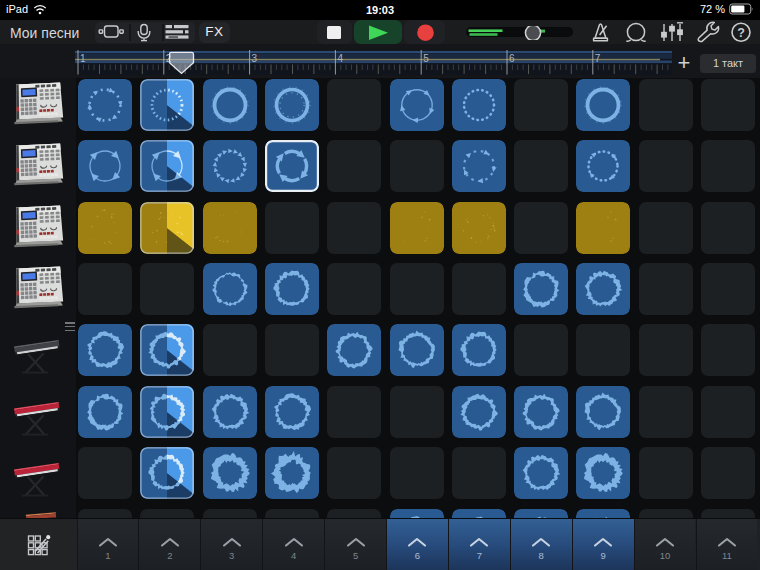 This screenshot has width=760, height=570. What do you see at coordinates (340, 58) in the screenshot?
I see `svg-text: 4` at bounding box center [340, 58].